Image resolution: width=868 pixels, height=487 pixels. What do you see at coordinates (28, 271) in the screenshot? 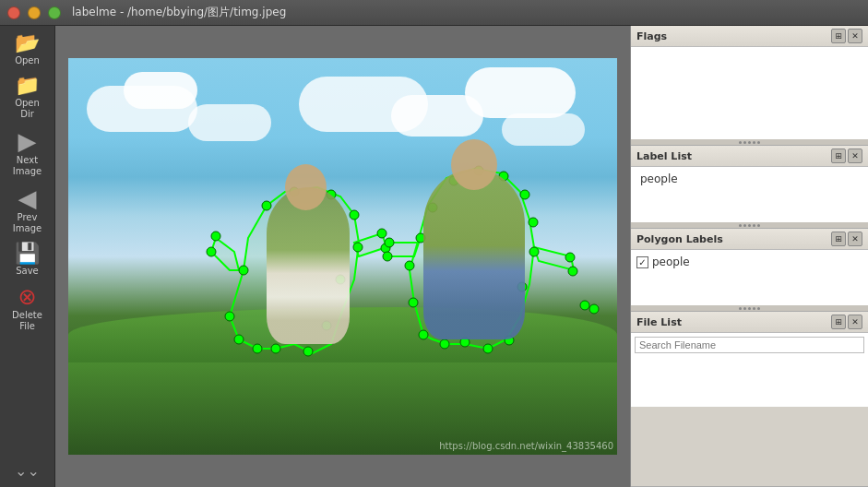
I see `save-label: Save` at bounding box center [28, 271].